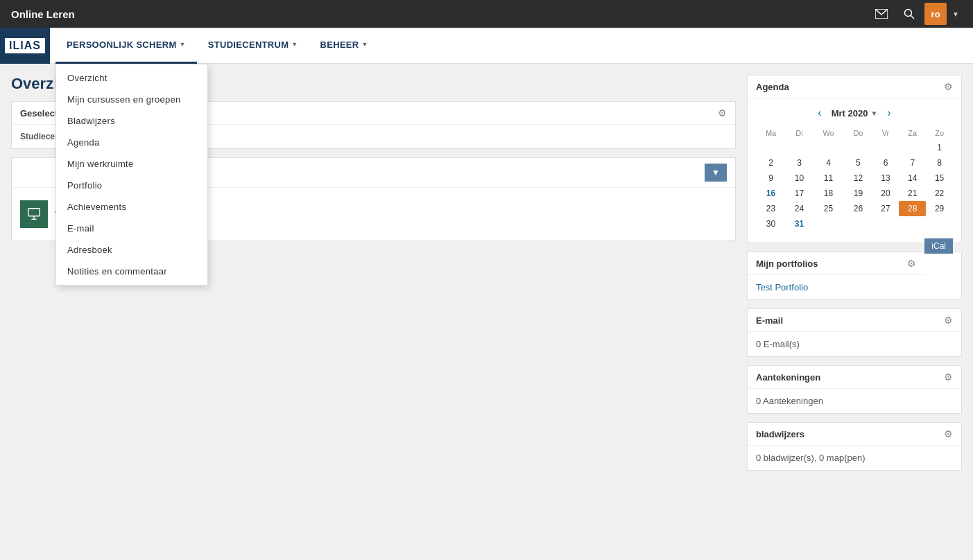 The image size is (973, 560). Describe the element at coordinates (854, 333) in the screenshot. I see `email-widget: E-mail ⚙ 0 E-mail(s)` at that location.